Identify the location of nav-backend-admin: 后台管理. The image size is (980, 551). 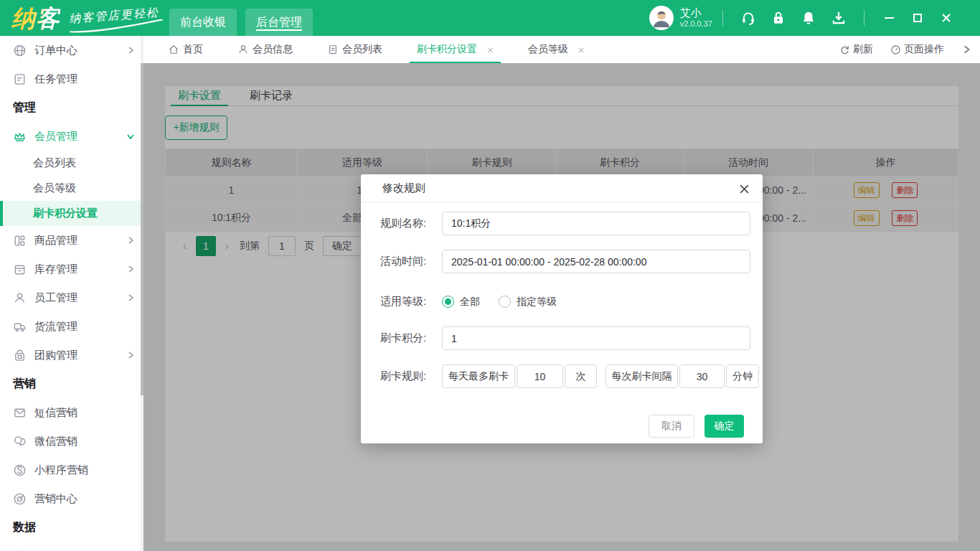
(279, 22).